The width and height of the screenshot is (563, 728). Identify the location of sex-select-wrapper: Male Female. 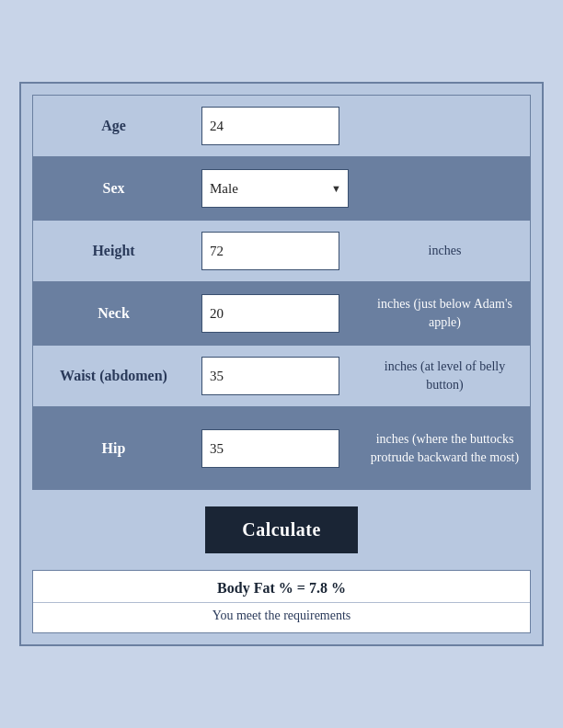
(275, 188).